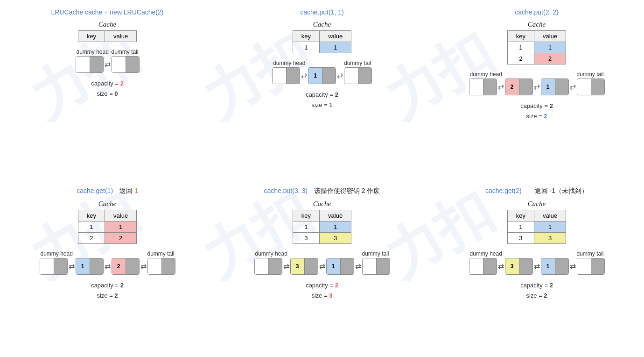  I want to click on cache-table-5: keyvalue1133, so click(322, 227).